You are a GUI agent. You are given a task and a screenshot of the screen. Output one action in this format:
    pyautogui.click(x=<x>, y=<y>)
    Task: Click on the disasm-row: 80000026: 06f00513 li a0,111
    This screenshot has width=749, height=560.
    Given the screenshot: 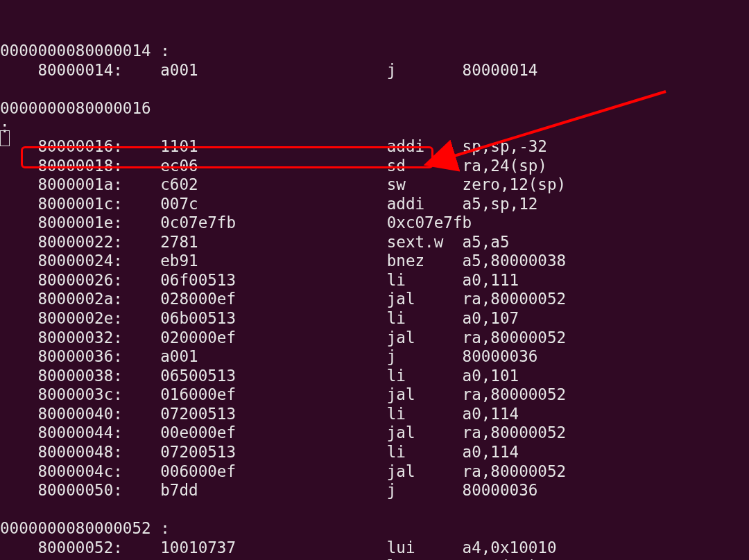 What is the action you would take?
    pyautogui.click(x=374, y=281)
    